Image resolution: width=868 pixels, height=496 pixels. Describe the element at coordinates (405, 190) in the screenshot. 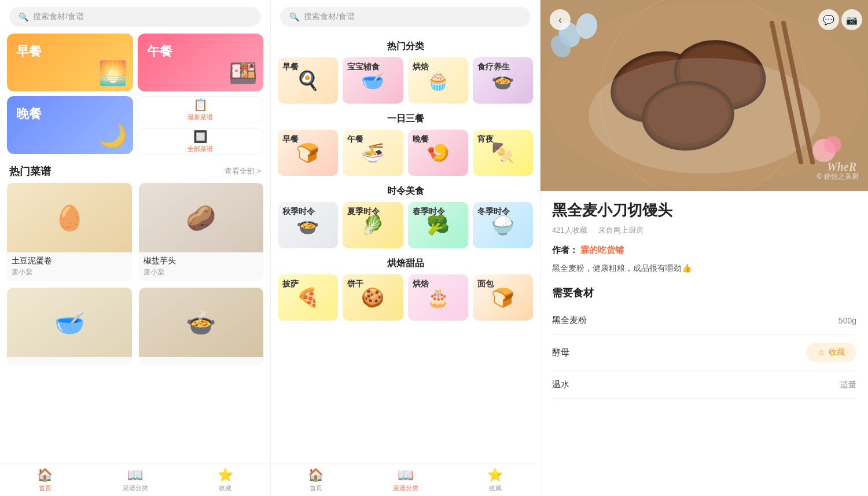

I see `seasonal-title: 时令美食` at that location.